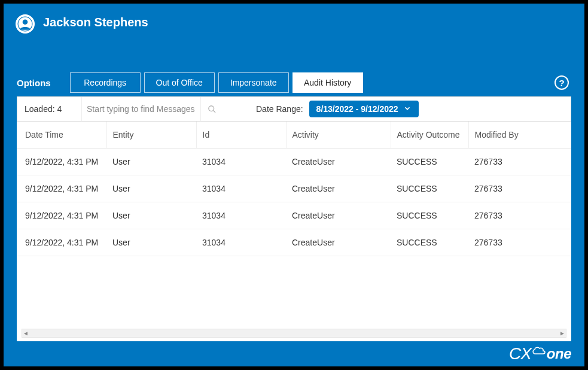 This screenshot has width=588, height=370. I want to click on search-icon, so click(212, 109).